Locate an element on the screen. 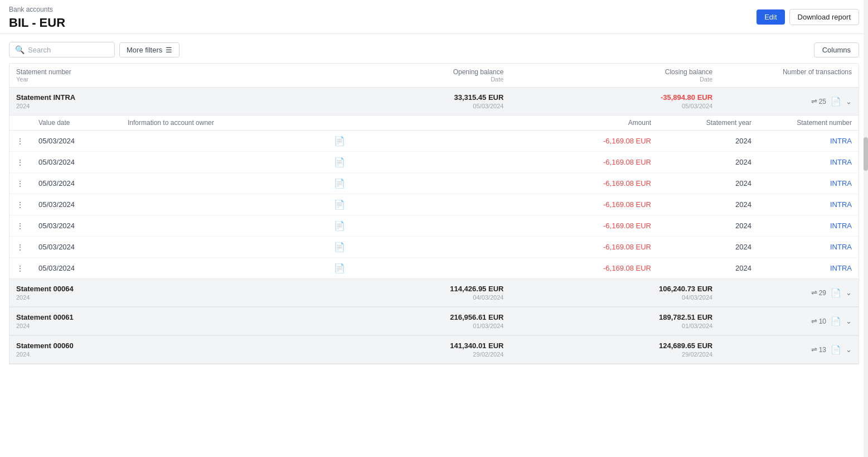 The image size is (868, 457). statement-name-col: Statement INTRA 2024 is located at coordinates (156, 102).